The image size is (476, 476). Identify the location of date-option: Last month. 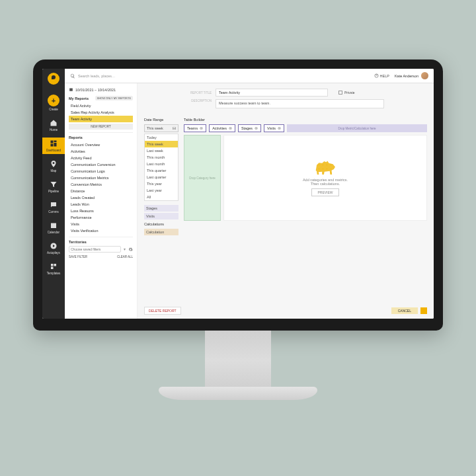
(161, 164).